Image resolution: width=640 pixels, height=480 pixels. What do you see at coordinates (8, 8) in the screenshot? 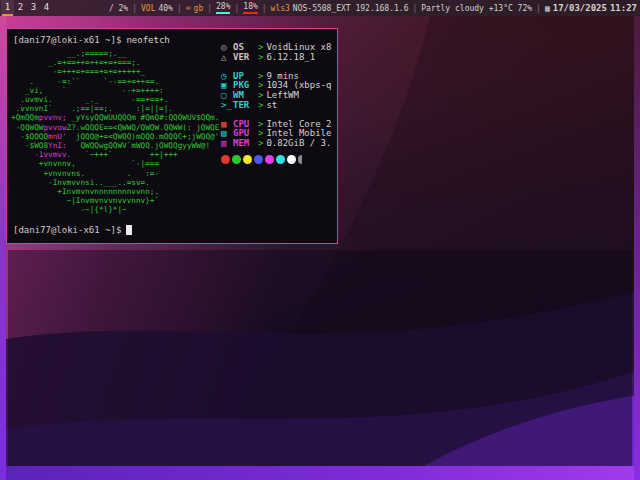
I see `workspace-button-1: 1` at bounding box center [8, 8].